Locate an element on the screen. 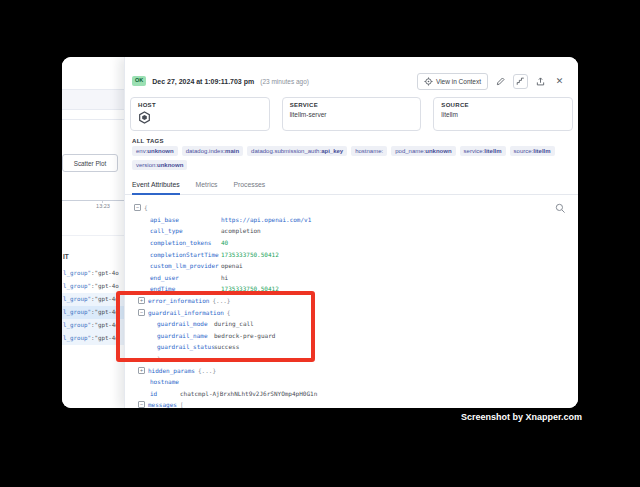 The height and width of the screenshot is (487, 640). close-icon: ✕ is located at coordinates (560, 82).